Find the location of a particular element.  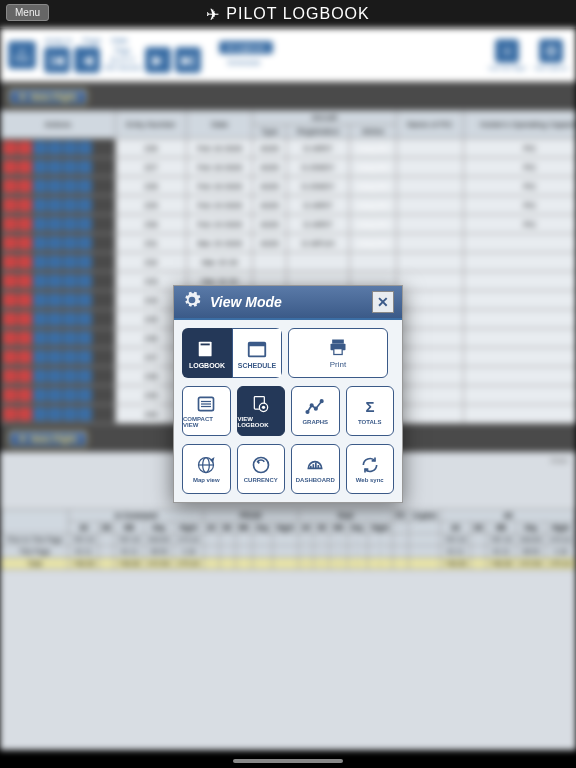

currency-label: CURRENCY is located at coordinates (261, 480).